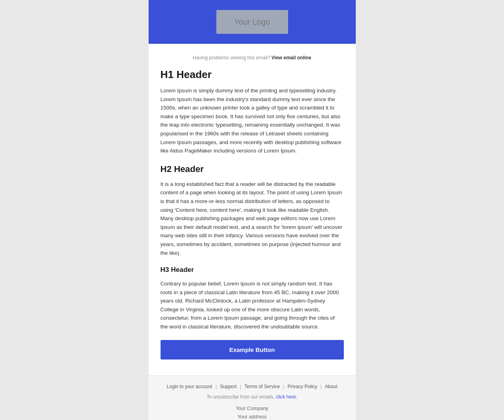  I want to click on view-online-link: View email online, so click(291, 58).